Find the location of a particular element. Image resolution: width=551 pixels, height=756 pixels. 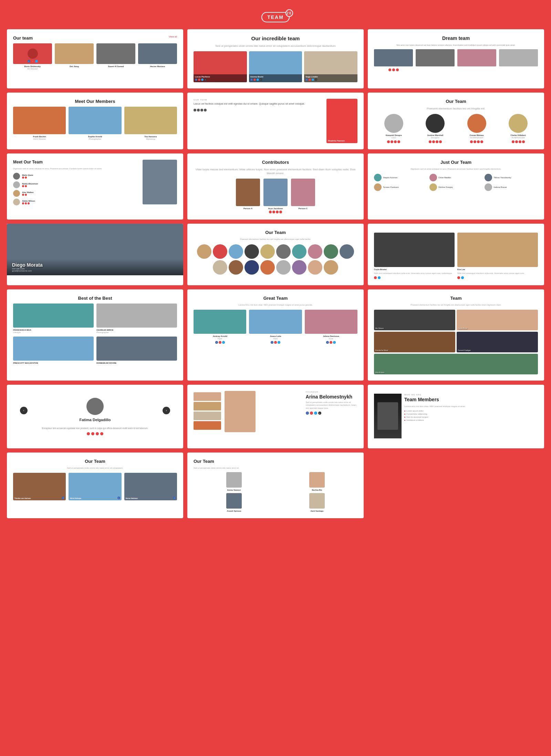

list-item: Zank Santiago is located at coordinates (317, 502).